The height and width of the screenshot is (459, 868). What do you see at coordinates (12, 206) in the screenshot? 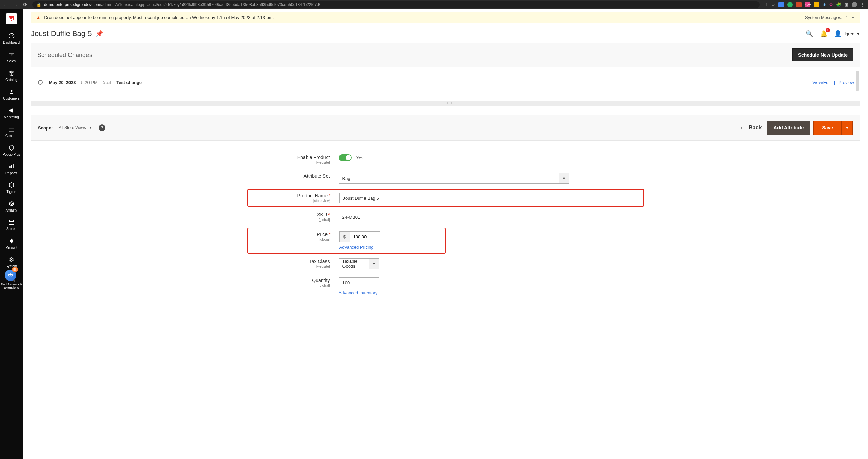
I see `sidebar-item-amasty: Amasty` at bounding box center [12, 206].